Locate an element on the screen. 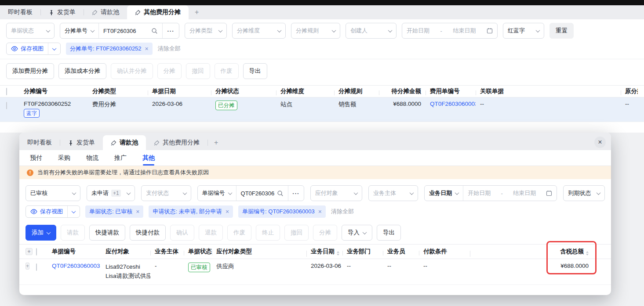 The width and height of the screenshot is (644, 306). share-rule-select: 分摊规则 is located at coordinates (316, 31).